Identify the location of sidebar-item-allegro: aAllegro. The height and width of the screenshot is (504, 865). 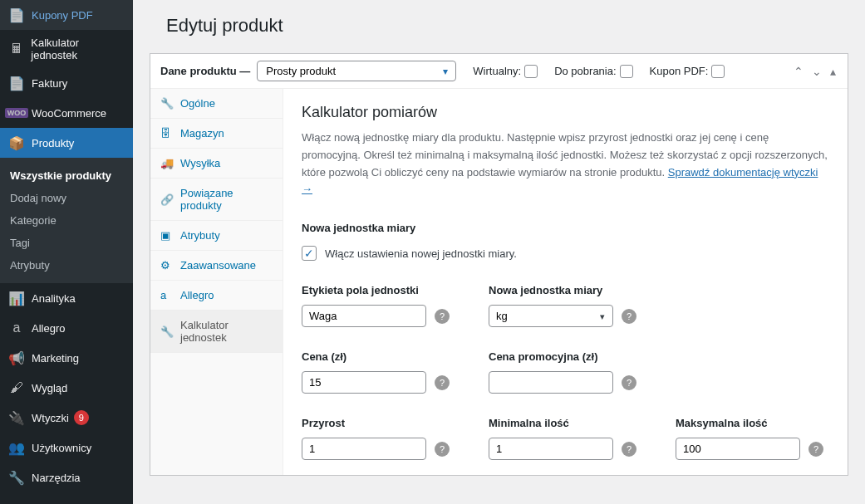
(66, 328).